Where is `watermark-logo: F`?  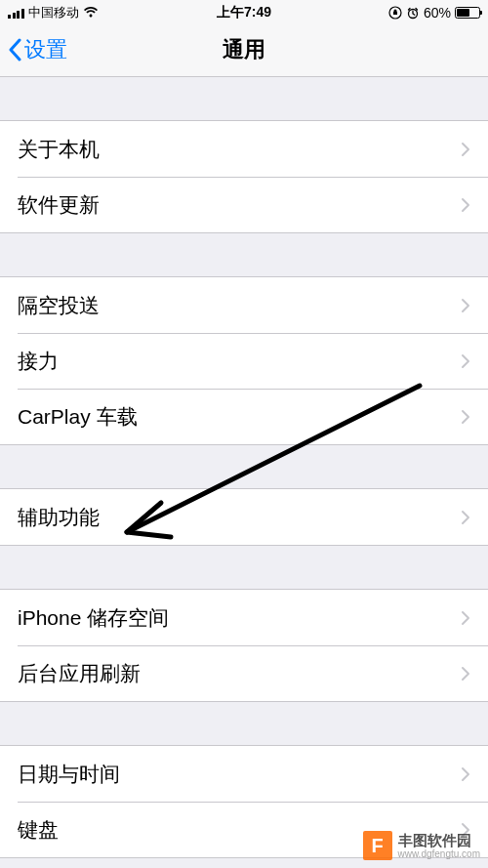
watermark-logo: F is located at coordinates (378, 846).